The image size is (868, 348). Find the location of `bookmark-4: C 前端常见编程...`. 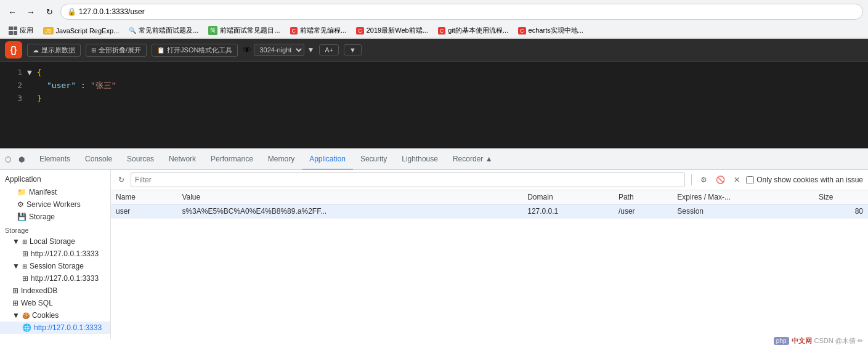

bookmark-4: C 前端常见编程... is located at coordinates (318, 31).